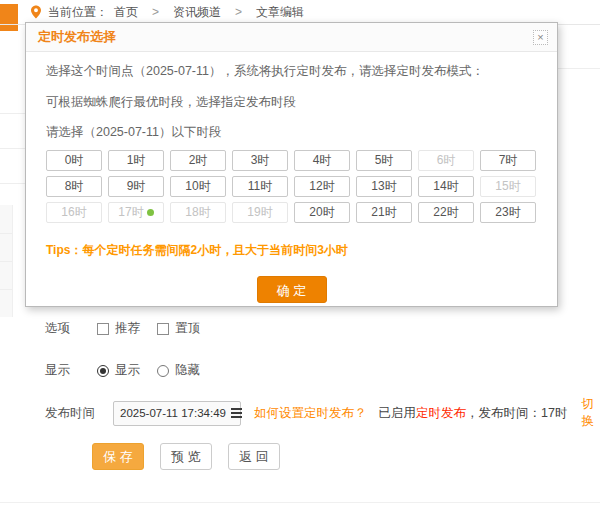  Describe the element at coordinates (36, 12) in the screenshot. I see `location-pin-icon` at that location.